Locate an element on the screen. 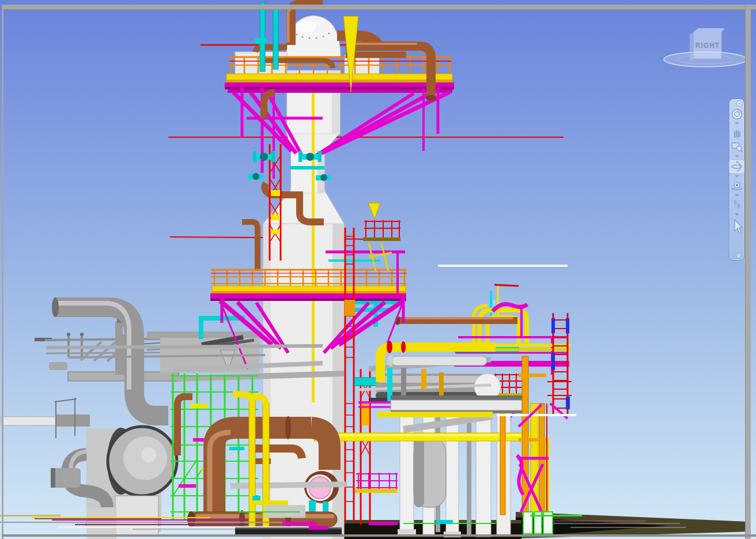  walk-icon is located at coordinates (736, 205).